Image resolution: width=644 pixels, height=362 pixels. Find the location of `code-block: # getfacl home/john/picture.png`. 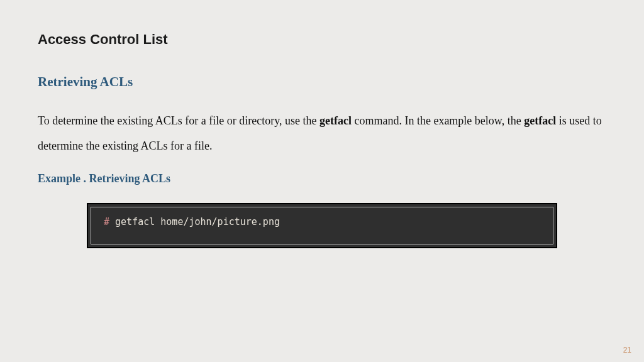

code-block: # getfacl home/john/picture.png is located at coordinates (322, 226).